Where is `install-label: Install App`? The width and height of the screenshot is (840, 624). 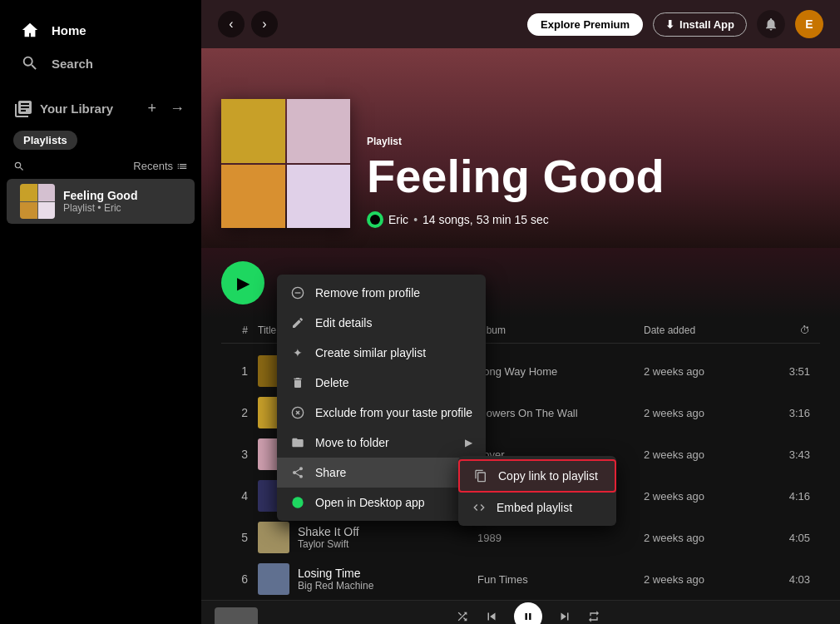
install-label: Install App is located at coordinates (707, 25).